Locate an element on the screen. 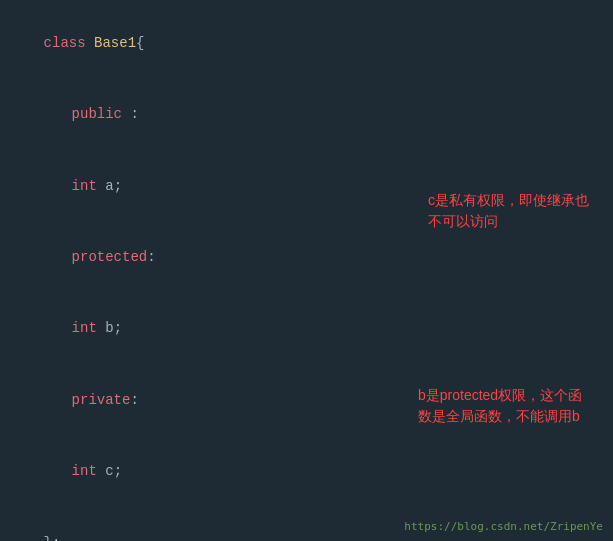 This screenshot has height=541, width=613. blog-url: https://blog.csdn.net/ZripenYe is located at coordinates (504, 526).